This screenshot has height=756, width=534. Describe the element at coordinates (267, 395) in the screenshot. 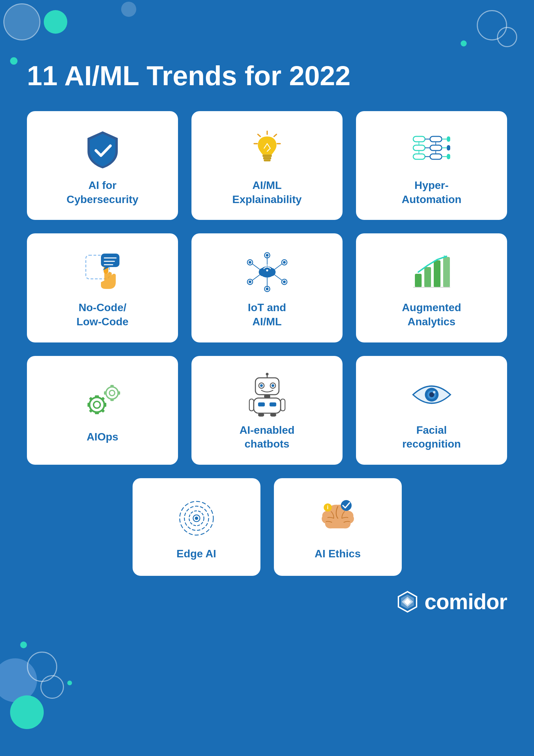

I see `robot-icon` at that location.